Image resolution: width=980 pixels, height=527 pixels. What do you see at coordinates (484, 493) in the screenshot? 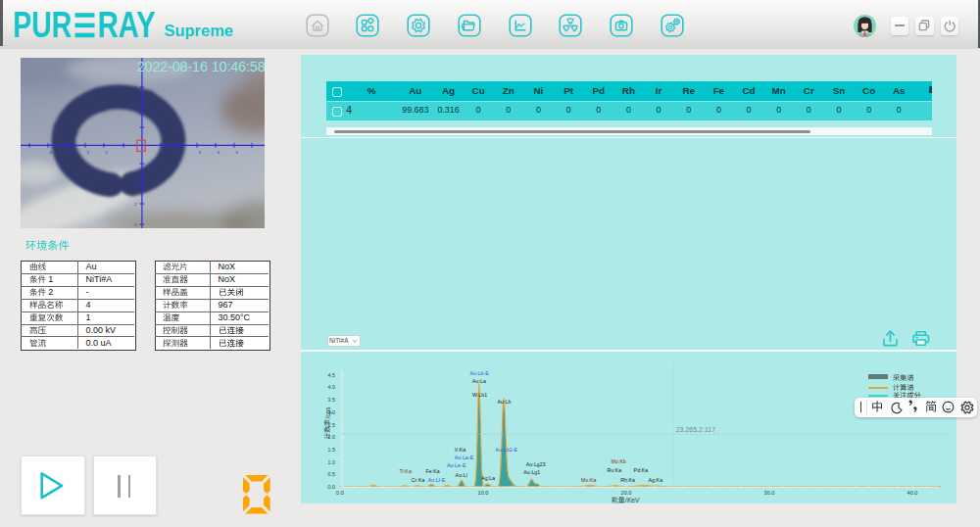
I see `svg-text: 10.0` at bounding box center [484, 493].